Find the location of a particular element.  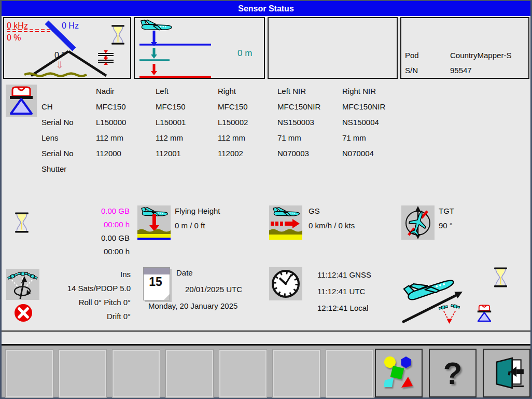

camera-cell: 112001 is located at coordinates (187, 154).